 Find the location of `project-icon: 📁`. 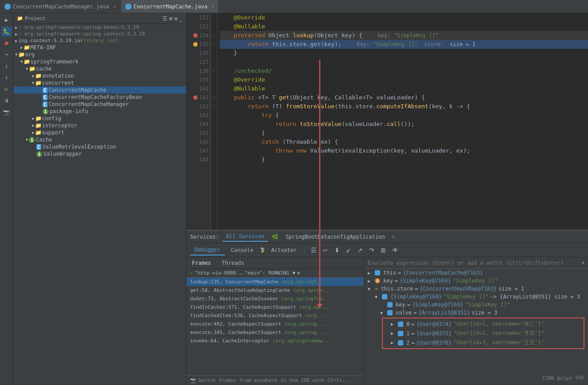

project-icon: 📁 is located at coordinates (20, 19).